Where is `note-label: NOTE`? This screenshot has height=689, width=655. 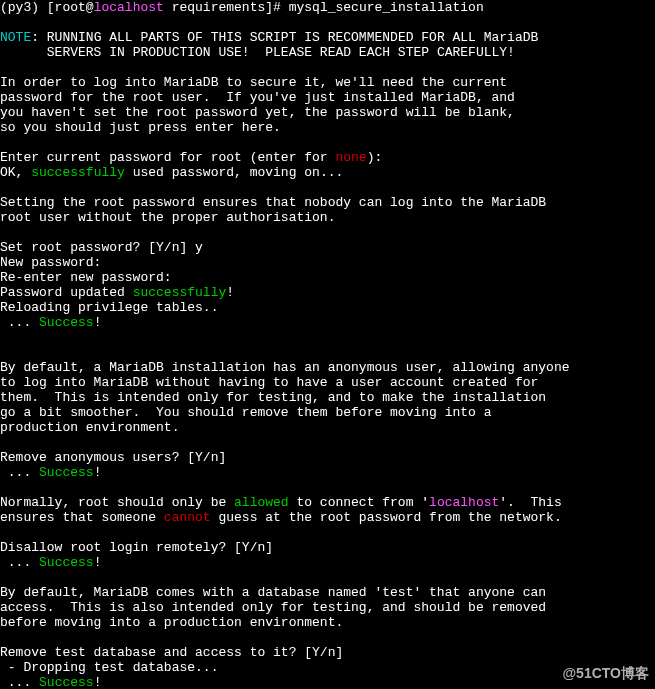 note-label: NOTE is located at coordinates (16, 38).